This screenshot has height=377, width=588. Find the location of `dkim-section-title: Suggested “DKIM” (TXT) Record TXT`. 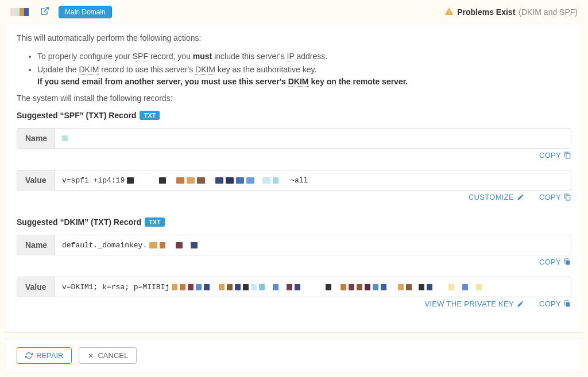

dkim-section-title: Suggested “DKIM” (TXT) Record TXT is located at coordinates (294, 222).